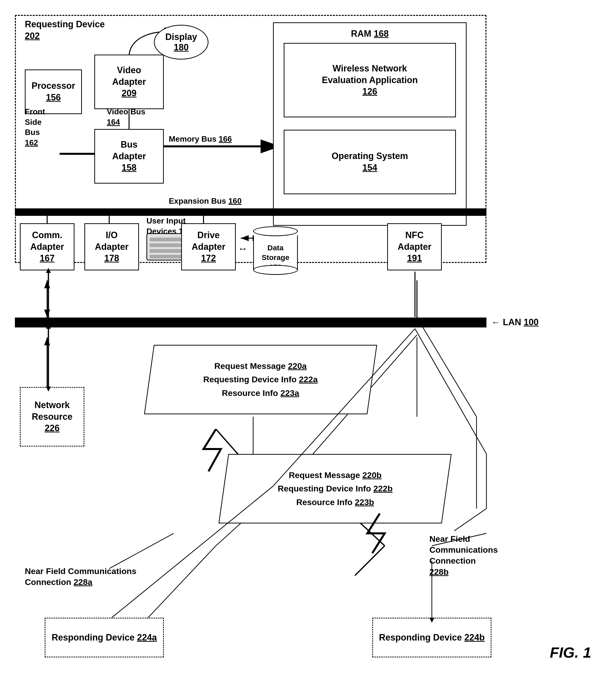  I want to click on data-storage-container: DataStorage170, so click(275, 248).